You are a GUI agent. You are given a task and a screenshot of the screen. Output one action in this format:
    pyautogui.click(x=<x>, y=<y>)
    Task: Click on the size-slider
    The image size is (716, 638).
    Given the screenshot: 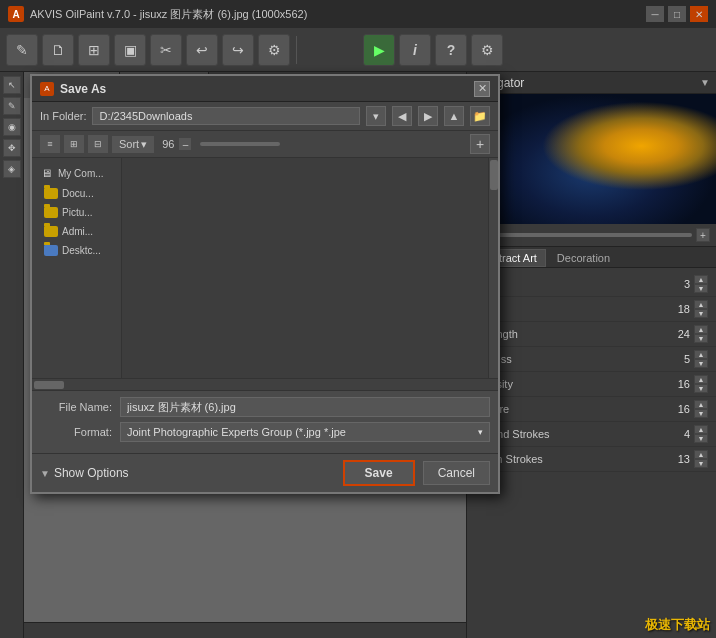 What is the action you would take?
    pyautogui.click(x=240, y=144)
    